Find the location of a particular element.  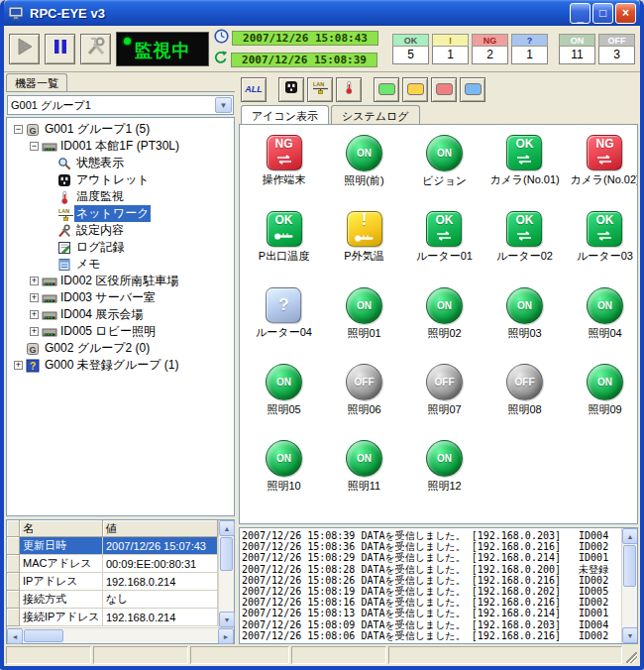

filter-thermometer-button is located at coordinates (349, 89).